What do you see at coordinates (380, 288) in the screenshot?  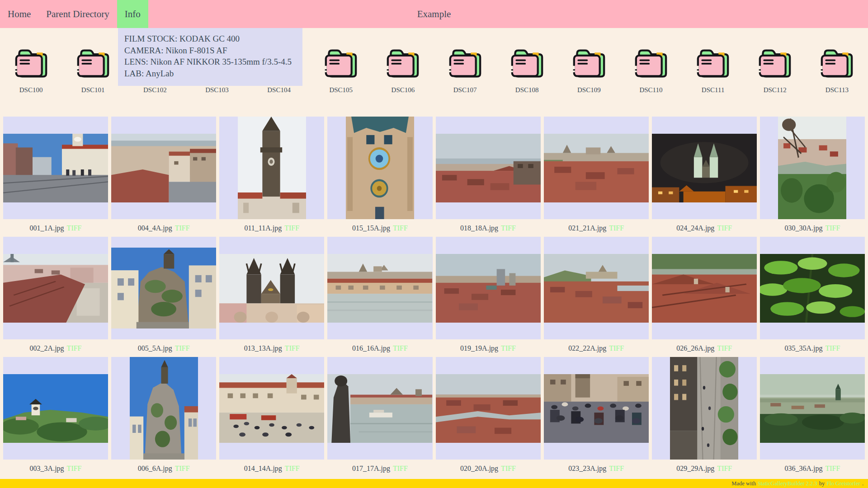 I see `photo-thumbnail-016-16a-jpg` at bounding box center [380, 288].